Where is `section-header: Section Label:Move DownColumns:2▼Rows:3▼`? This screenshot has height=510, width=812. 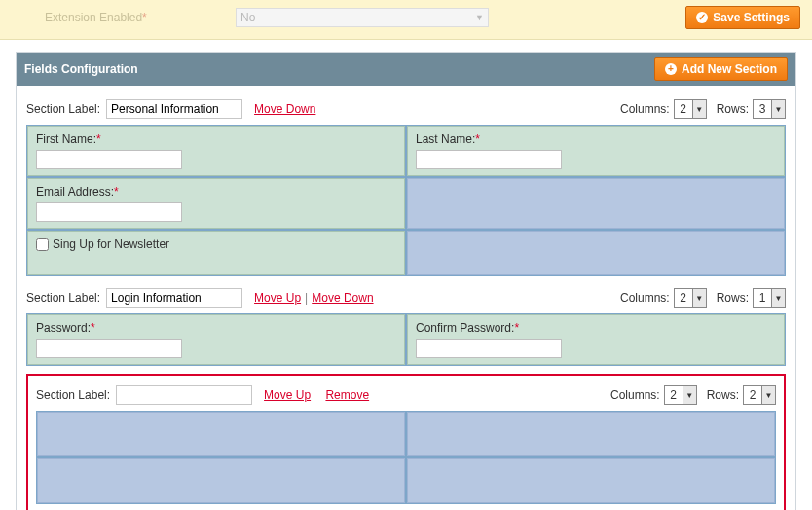 section-header: Section Label:Move DownColumns:2▼Rows:3▼ is located at coordinates (406, 110).